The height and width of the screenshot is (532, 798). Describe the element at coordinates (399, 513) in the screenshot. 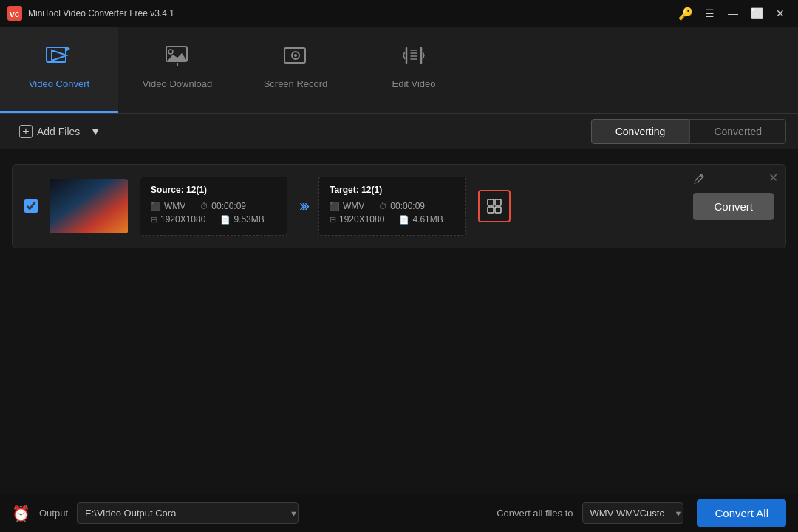

I see `bottom-bar: ⏰ Output E:\Video Output Cora ▼ Convert …` at that location.